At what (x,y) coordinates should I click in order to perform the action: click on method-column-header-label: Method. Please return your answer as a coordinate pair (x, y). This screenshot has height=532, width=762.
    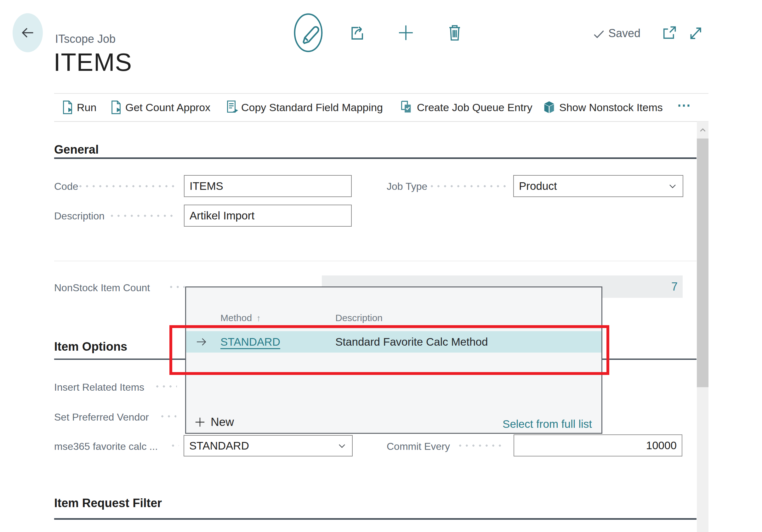
    Looking at the image, I should click on (236, 318).